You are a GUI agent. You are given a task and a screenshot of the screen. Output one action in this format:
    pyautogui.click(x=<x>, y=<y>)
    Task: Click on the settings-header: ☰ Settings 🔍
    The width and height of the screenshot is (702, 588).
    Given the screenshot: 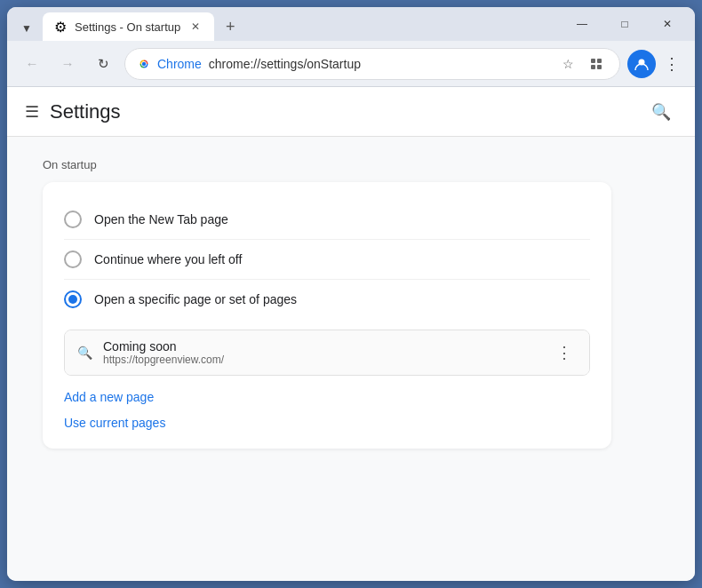 What is the action you would take?
    pyautogui.click(x=351, y=112)
    